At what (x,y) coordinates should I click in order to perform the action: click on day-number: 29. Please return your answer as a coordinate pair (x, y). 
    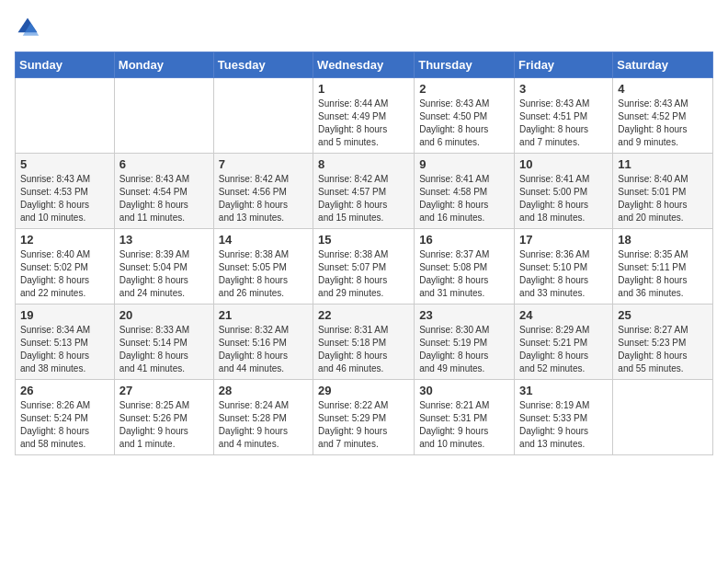
    Looking at the image, I should click on (364, 390).